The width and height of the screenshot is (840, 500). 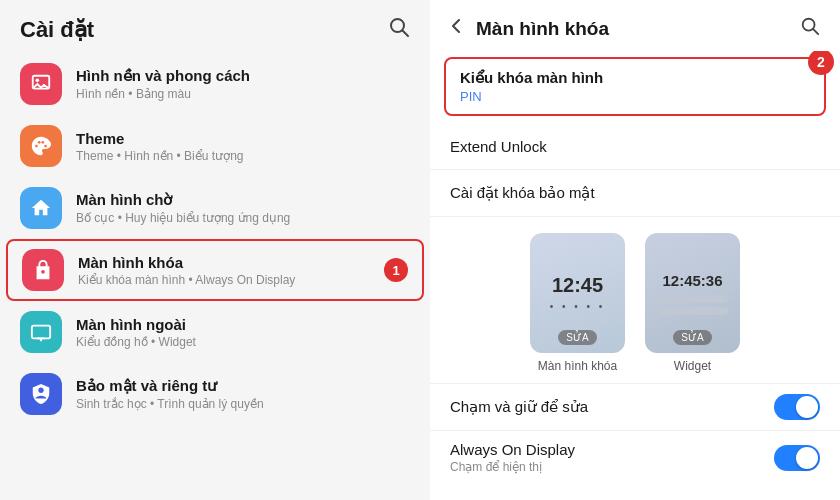 I want to click on security-icon, so click(x=41, y=394).